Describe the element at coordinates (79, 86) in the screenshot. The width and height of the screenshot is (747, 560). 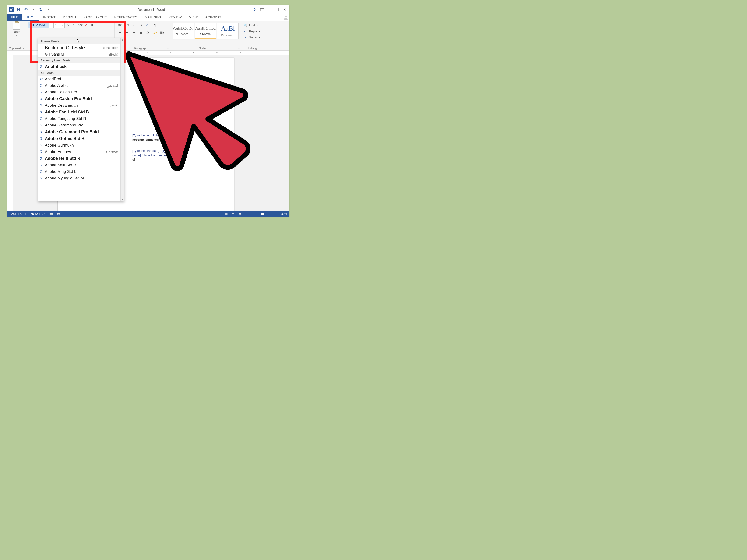
I see `font-item: OAdobe Arabicأبجد هوز` at that location.